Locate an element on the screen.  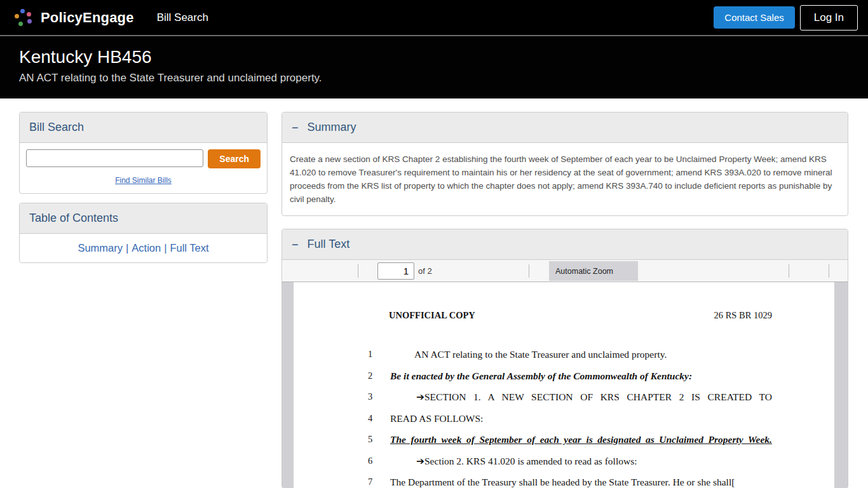
bill-search-panel-header: Bill Search is located at coordinates (144, 128).